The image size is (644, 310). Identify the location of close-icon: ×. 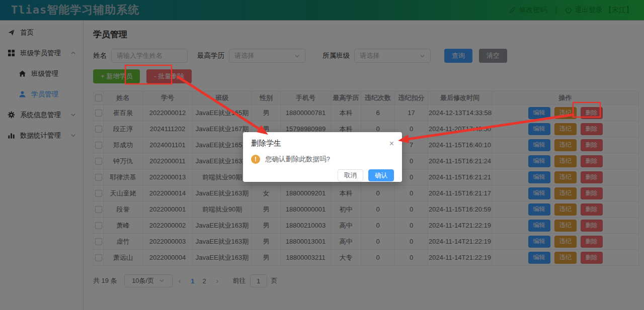
(391, 144).